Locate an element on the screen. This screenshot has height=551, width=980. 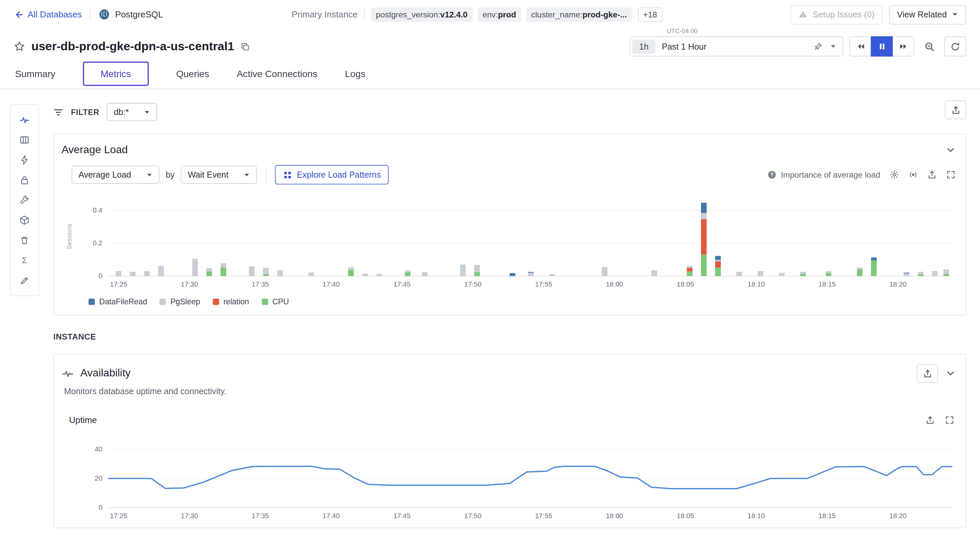
legend-datafileread: DataFileRead is located at coordinates (118, 302).